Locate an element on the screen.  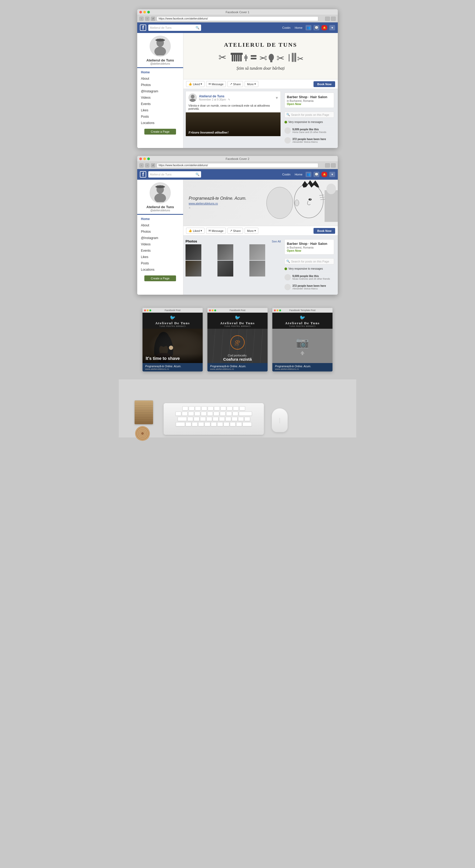
book-btn-2: Book Now is located at coordinates (324, 231).